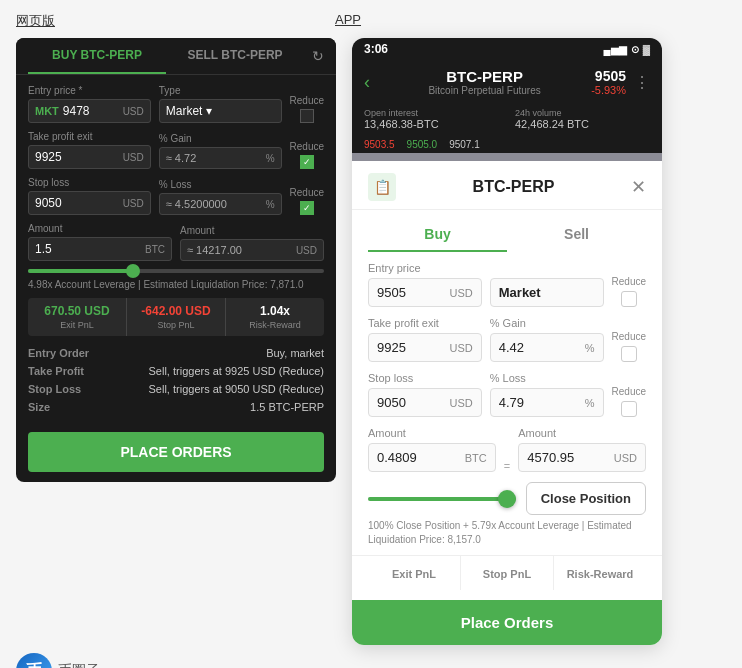  What do you see at coordinates (275, 311) in the screenshot?
I see `web-risk-reward-value: 1.04x` at bounding box center [275, 311].